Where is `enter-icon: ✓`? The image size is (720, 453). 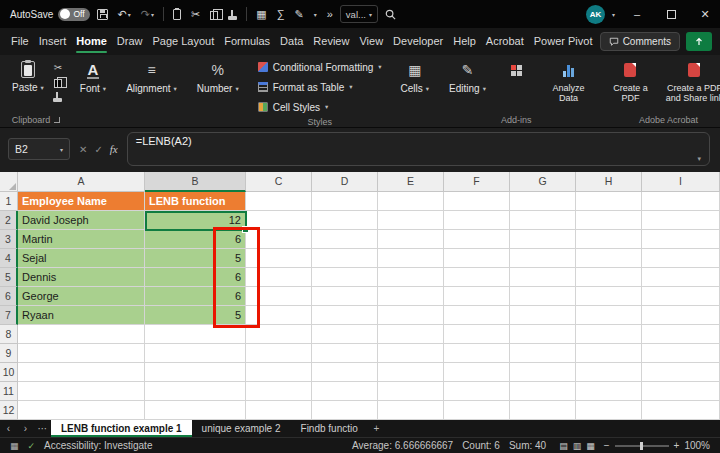
enter-icon: ✓ is located at coordinates (98, 150).